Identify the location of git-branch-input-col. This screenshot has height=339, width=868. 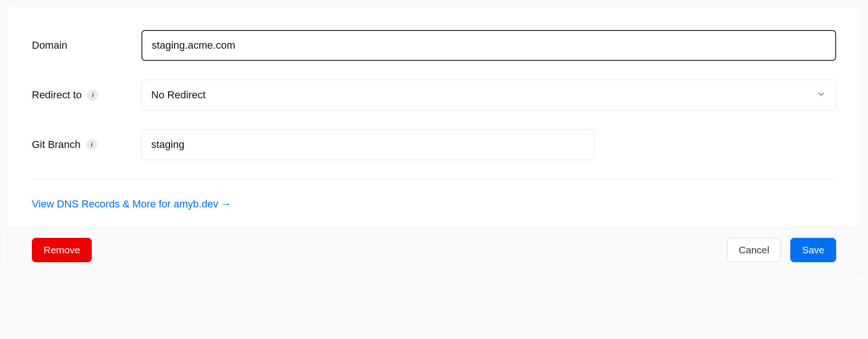
(368, 145).